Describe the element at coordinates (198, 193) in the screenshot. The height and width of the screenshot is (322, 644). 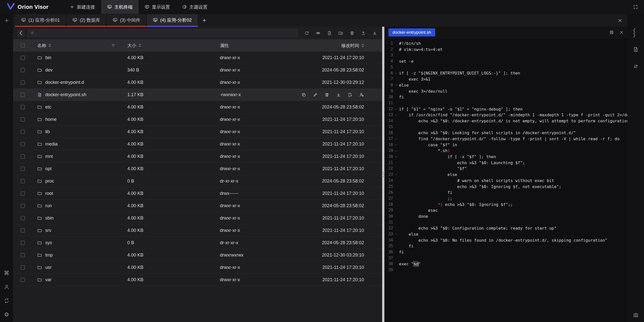
I see `table-row: root4.00 KBdrwx------2021-11-24 17:20:10` at that location.